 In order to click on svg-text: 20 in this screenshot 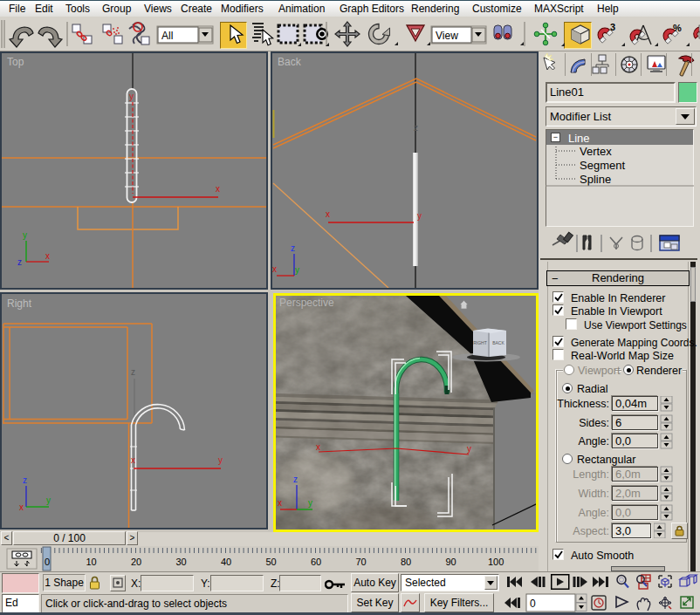, I will do `click(136, 562)`.